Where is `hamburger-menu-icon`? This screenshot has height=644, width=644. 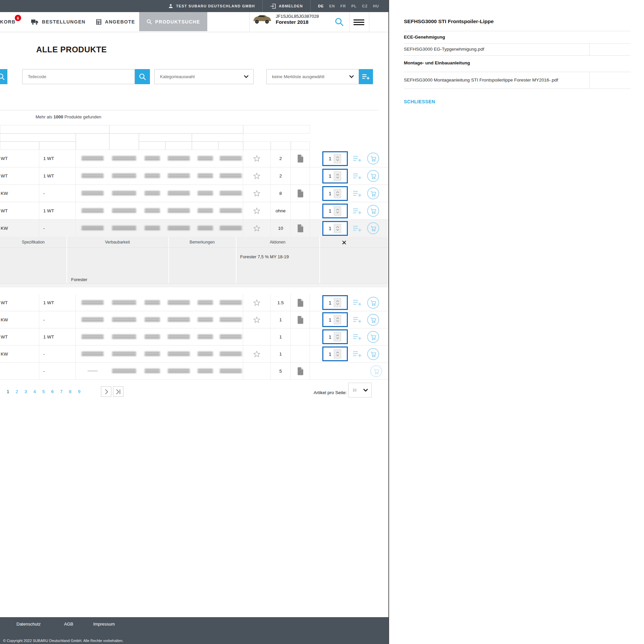 hamburger-menu-icon is located at coordinates (359, 22).